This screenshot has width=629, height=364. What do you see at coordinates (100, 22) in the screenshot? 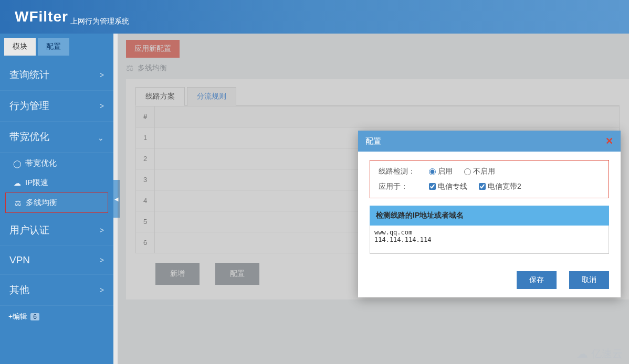
I see `logo-subtitle: 上网行为管理系统` at bounding box center [100, 22].